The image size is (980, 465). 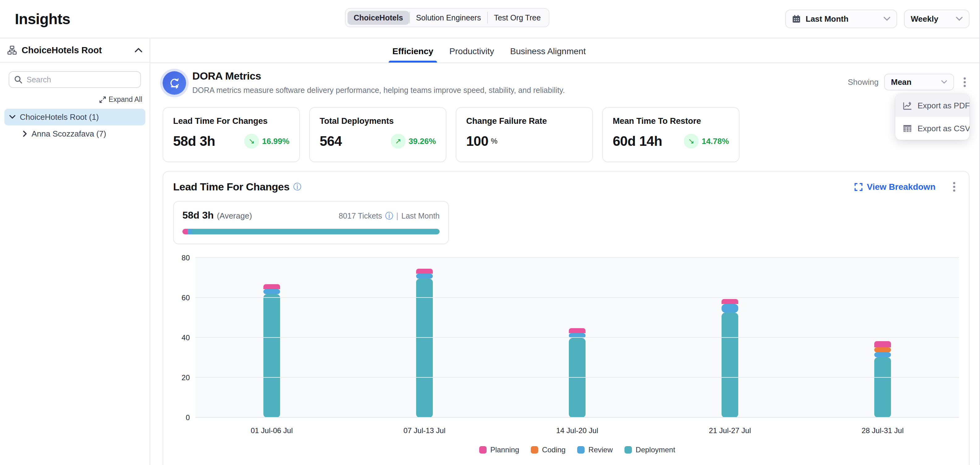 What do you see at coordinates (75, 80) in the screenshot?
I see `sidebar-search` at bounding box center [75, 80].